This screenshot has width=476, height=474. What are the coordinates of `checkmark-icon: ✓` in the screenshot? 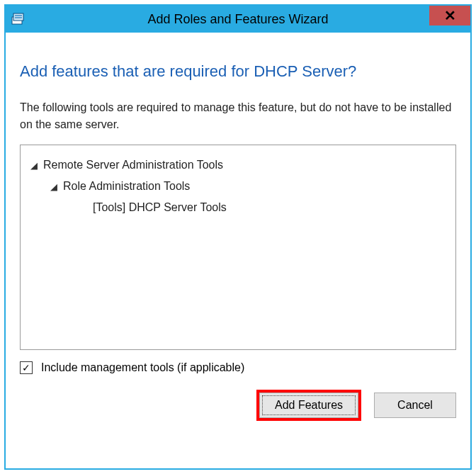 It's located at (26, 368).